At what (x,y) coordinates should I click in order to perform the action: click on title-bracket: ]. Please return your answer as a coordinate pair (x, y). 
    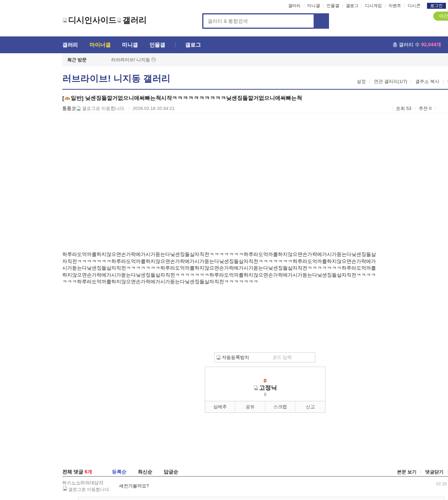
    Looking at the image, I should click on (83, 98).